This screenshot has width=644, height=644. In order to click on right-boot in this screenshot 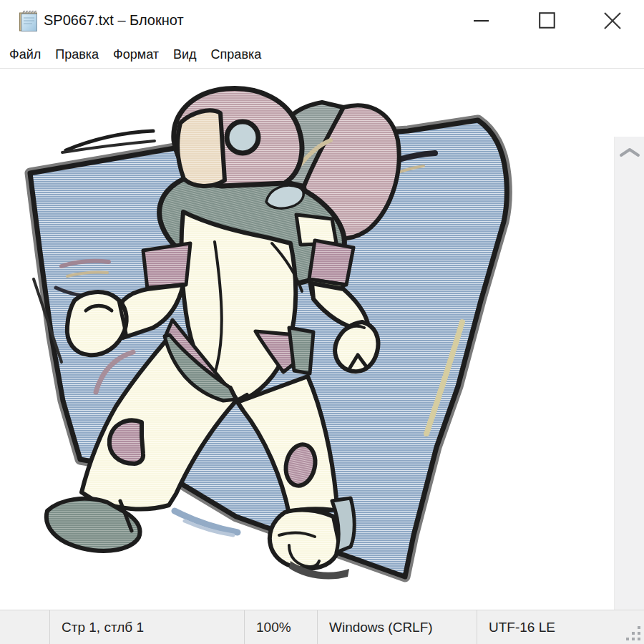, I will do `click(304, 540)`.